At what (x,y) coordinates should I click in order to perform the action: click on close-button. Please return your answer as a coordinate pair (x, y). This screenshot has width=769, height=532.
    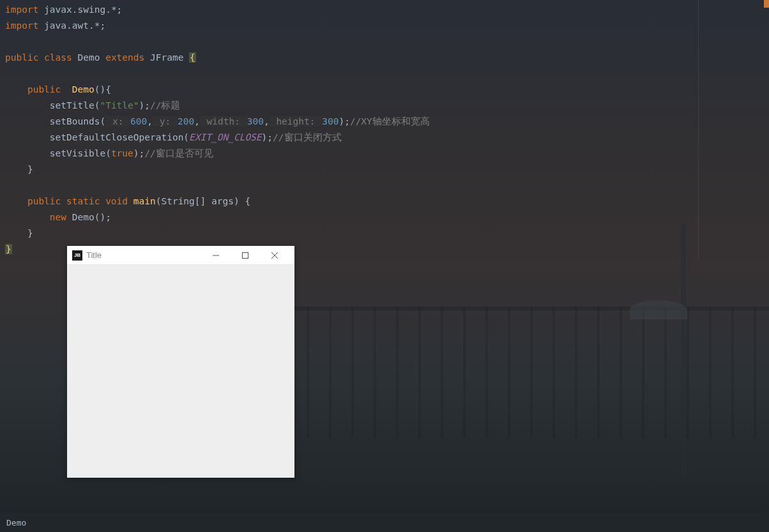
    Looking at the image, I should click on (275, 255).